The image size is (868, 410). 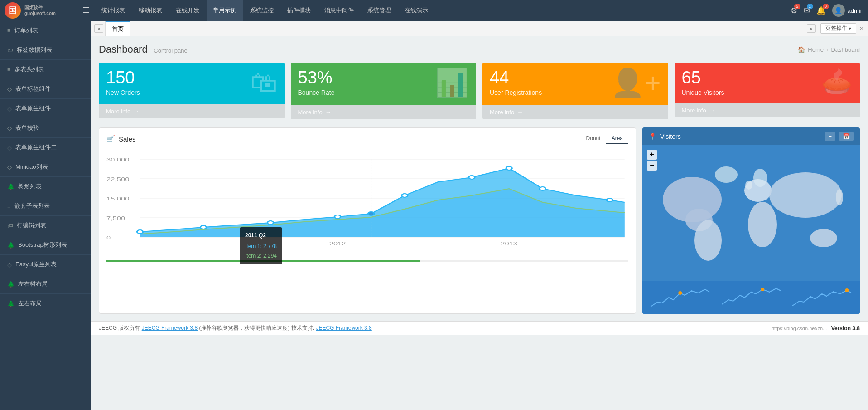 I want to click on home-icon: 🏠, so click(x=801, y=50).